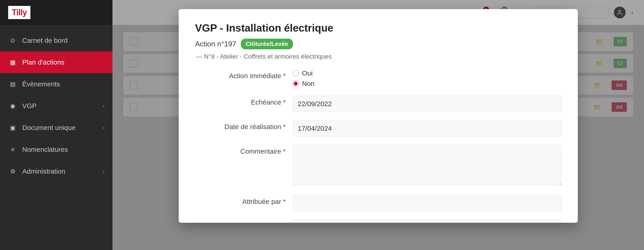  What do you see at coordinates (378, 104) in the screenshot?
I see `echeance-row: Echéance *` at bounding box center [378, 104].